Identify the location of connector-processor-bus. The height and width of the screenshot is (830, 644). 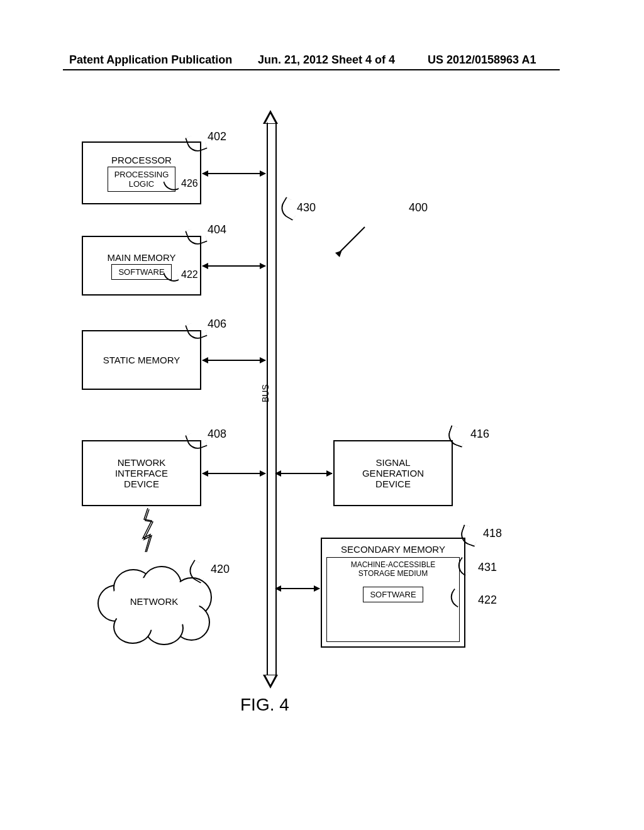
(234, 174).